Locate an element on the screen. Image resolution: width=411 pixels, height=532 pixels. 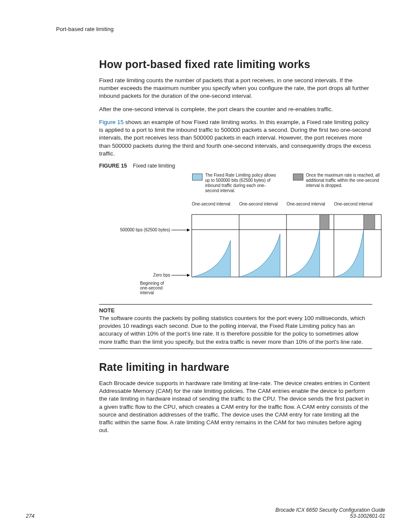
note-body: The software counts the packets by polli… is located at coordinates (236, 330).